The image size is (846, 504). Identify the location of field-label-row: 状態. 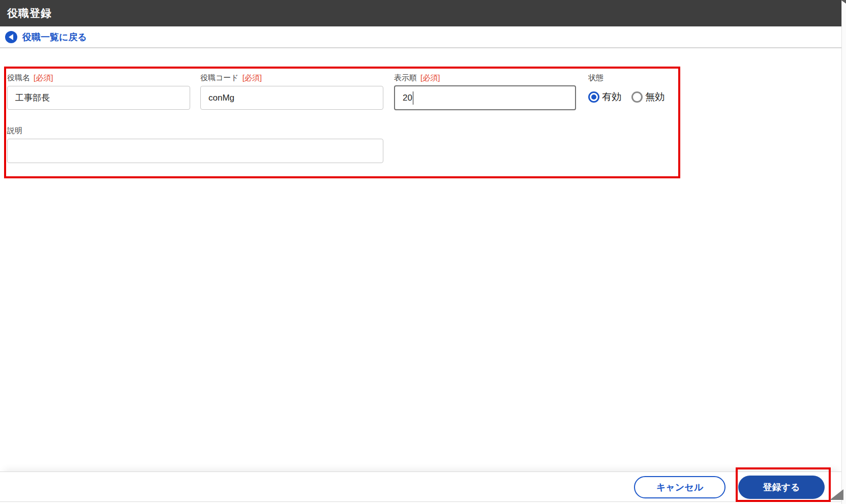
(670, 78).